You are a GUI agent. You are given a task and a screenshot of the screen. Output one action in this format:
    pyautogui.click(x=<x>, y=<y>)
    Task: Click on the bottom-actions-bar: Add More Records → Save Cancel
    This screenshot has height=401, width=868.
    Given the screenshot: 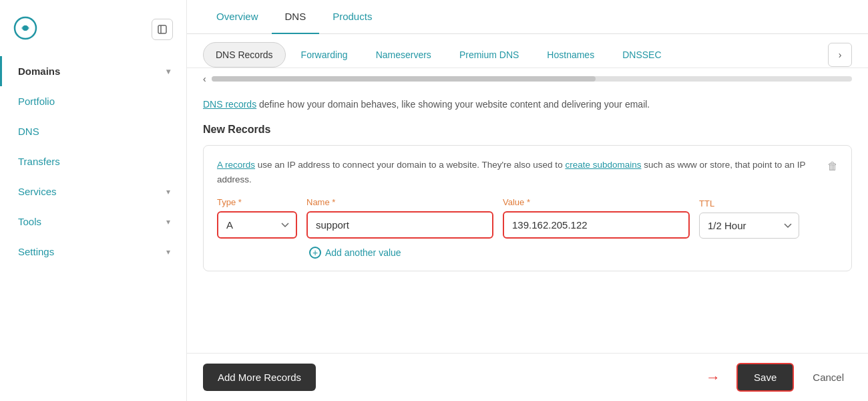 What is the action you would take?
    pyautogui.click(x=527, y=377)
    